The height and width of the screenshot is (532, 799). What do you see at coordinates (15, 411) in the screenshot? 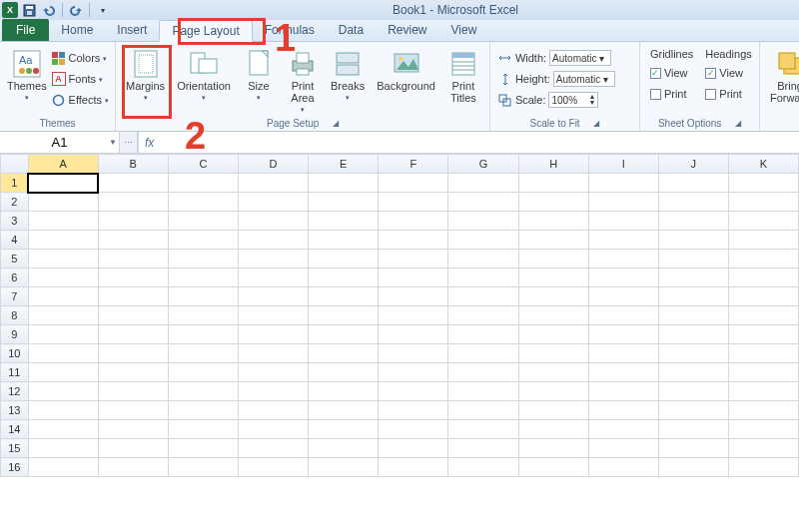
I see `row-header: 13` at bounding box center [15, 411].